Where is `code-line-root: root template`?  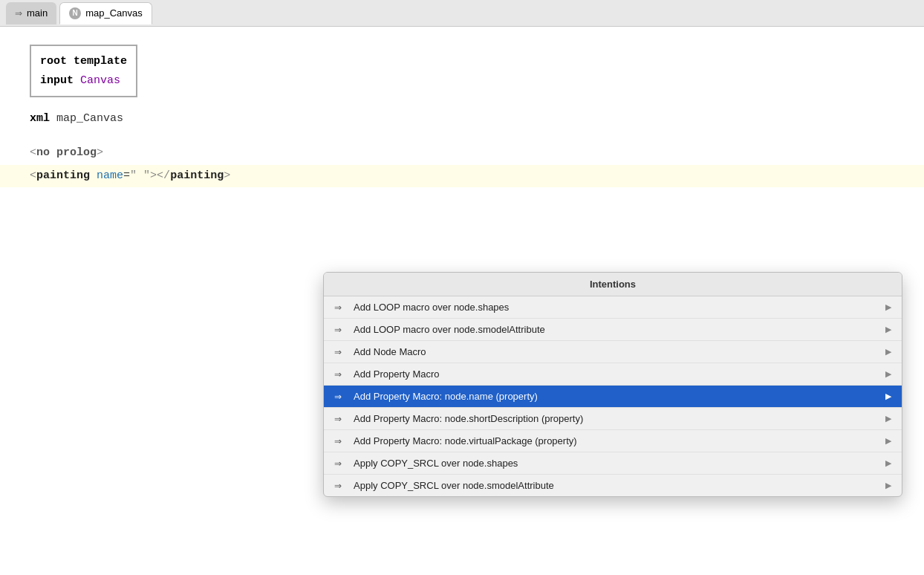
code-line-root: root template is located at coordinates (83, 62).